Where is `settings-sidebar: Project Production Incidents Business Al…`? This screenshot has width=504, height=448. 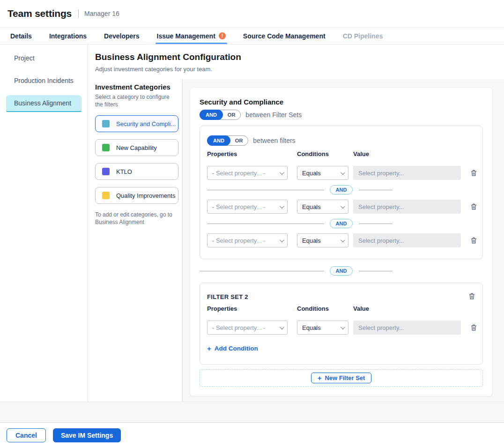
settings-sidebar: Project Production Incidents Business Al… is located at coordinates (44, 223).